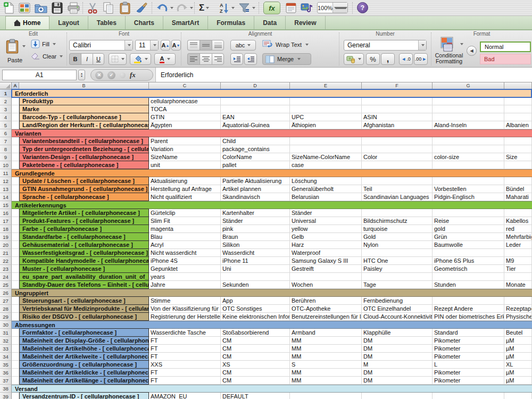 This screenshot has height=399, width=532. Describe the element at coordinates (326, 333) in the screenshot. I see `cell-E31: Armband` at that location.